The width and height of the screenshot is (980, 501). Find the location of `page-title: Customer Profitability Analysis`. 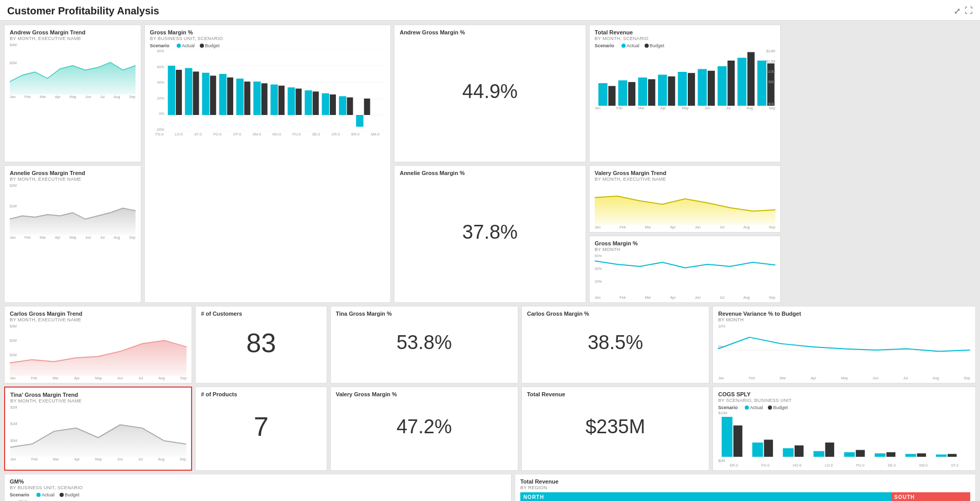

page-title: Customer Profitability Analysis is located at coordinates (83, 11).